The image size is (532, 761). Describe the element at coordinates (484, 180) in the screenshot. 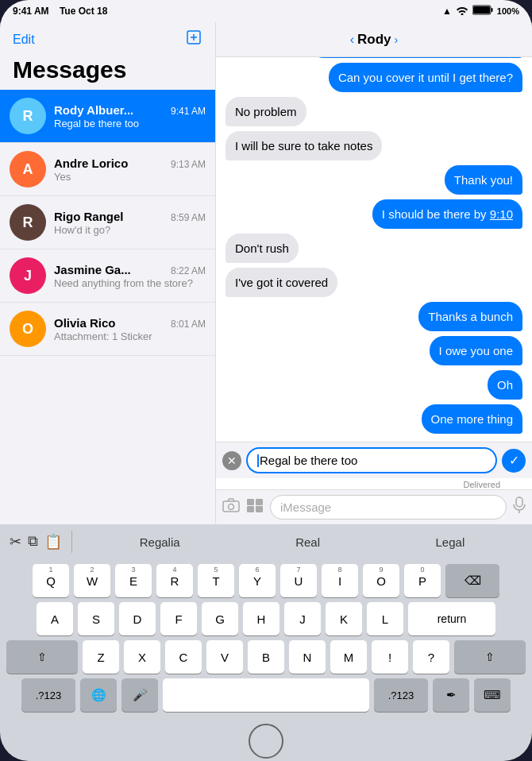

I see `message-bubble-5: Thank you!` at that location.